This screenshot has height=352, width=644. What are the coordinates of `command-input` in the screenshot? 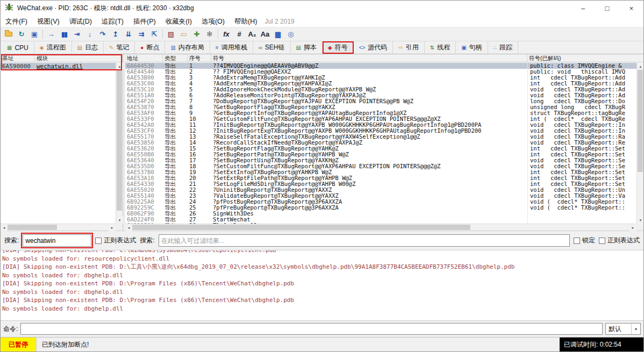 It's located at (312, 329).